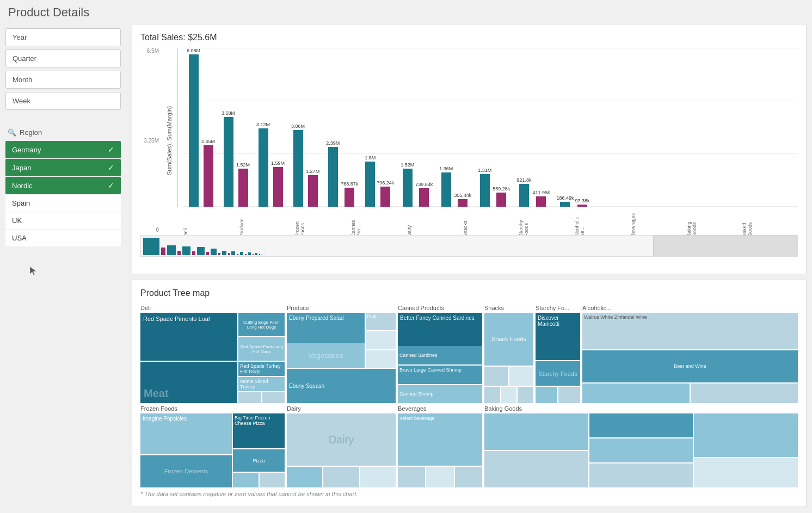 The width and height of the screenshot is (812, 513). I want to click on treemap-cell-red-spade-pimento: Red Spade Pimento Loaf, so click(189, 337).